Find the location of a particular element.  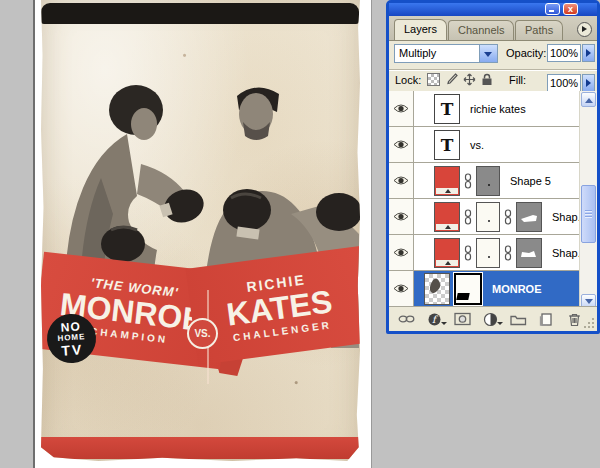

lock-position-icon is located at coordinates (469, 79).